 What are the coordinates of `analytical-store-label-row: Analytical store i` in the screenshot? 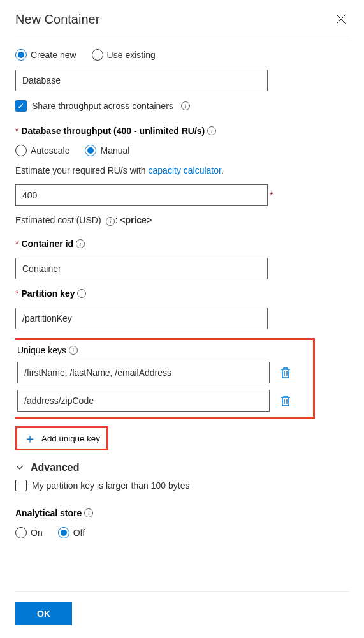 It's located at (54, 513).